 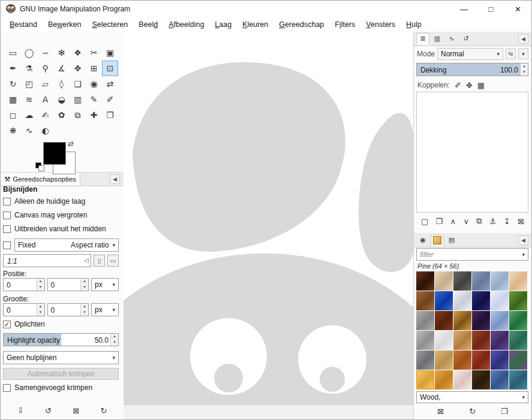 I want to click on open-pattern-as-image-icon: ❒, so click(x=504, y=411).